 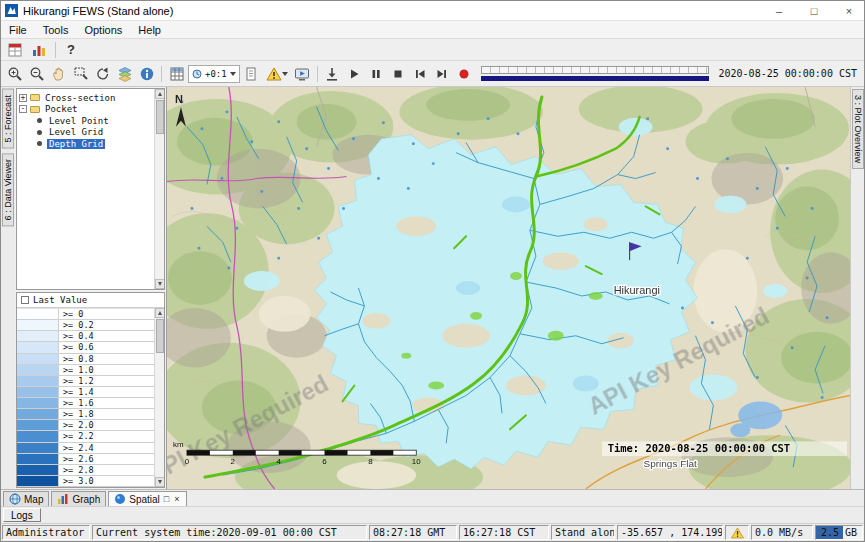 I want to click on database-status-button, so click(x=38, y=50).